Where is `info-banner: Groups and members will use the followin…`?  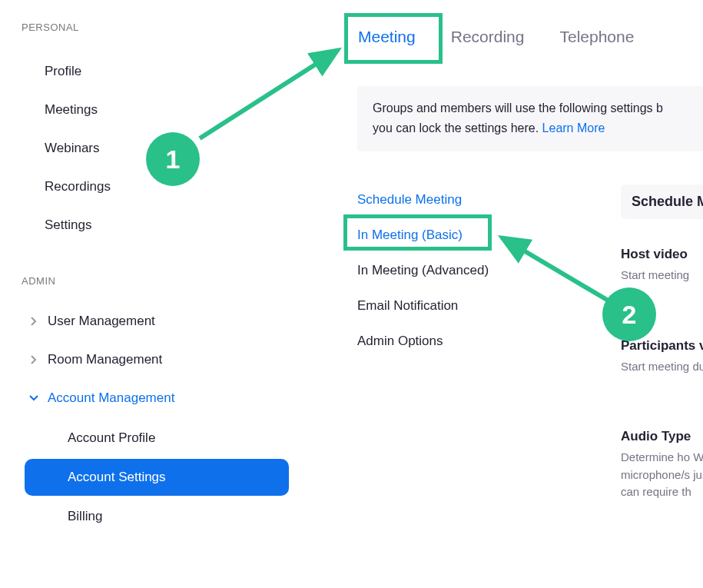
info-banner: Groups and members will use the followin… is located at coordinates (530, 118).